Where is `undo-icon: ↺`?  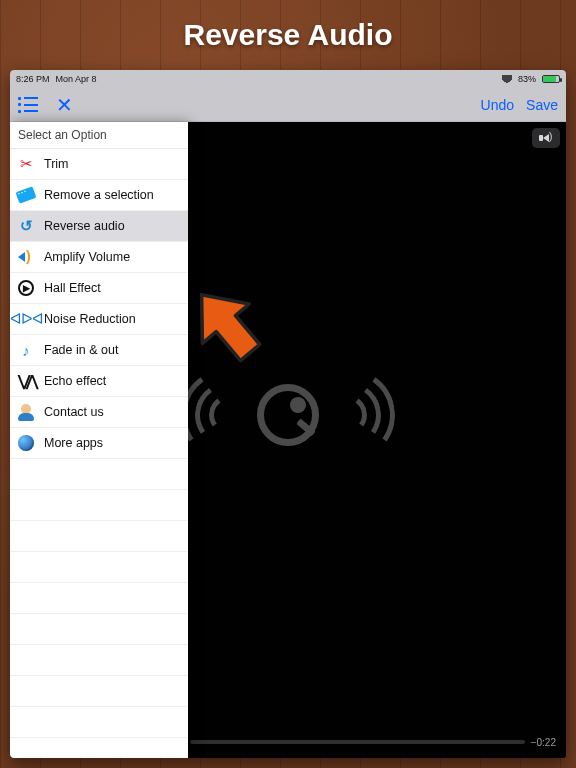 undo-icon: ↺ is located at coordinates (26, 226).